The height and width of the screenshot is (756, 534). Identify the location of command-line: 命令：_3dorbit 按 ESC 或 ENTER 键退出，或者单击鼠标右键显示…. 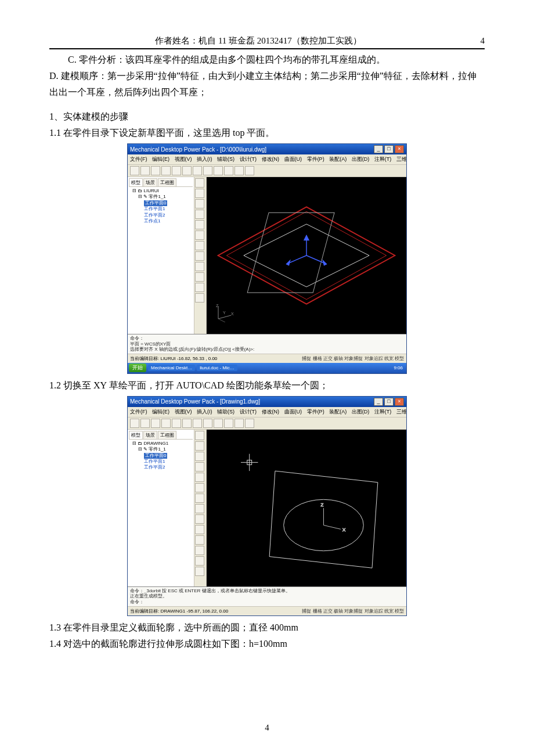
(267, 596).